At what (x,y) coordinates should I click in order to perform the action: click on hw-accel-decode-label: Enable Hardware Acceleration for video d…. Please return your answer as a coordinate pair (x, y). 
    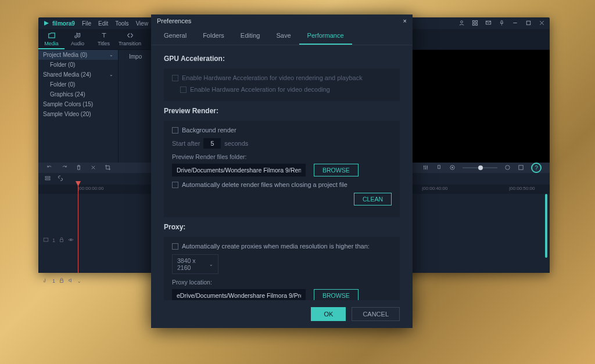
    Looking at the image, I should click on (260, 89).